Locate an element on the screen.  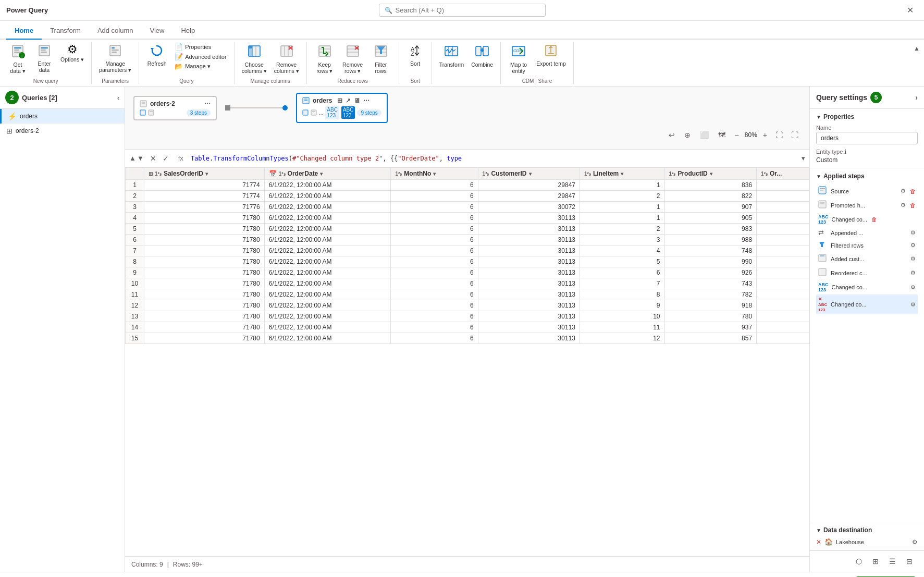
remove-rows-button: Removerows ▾ is located at coordinates (353, 59).